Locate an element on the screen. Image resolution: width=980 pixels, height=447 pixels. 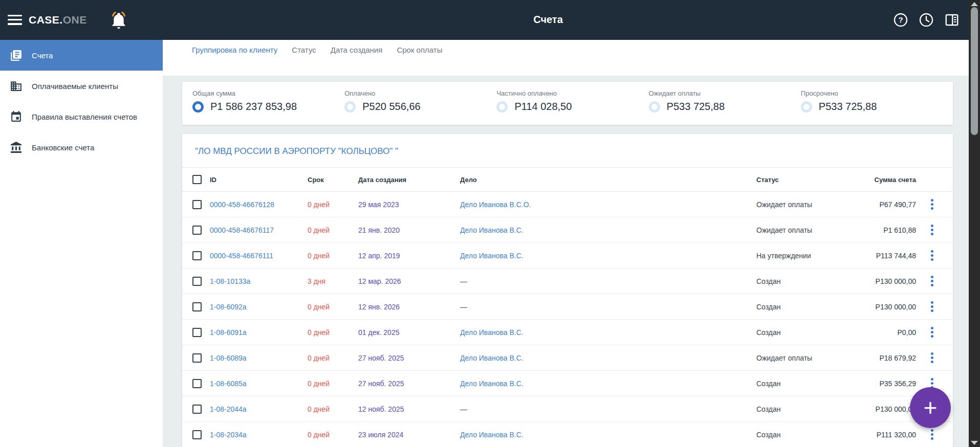
created-date-cell: 12 апр. 2019 is located at coordinates (409, 256).